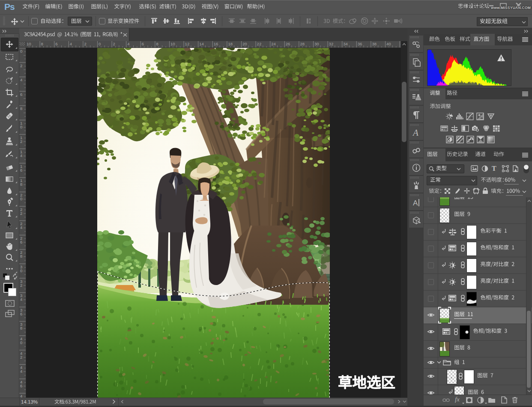 This screenshot has width=532, height=407. Describe the element at coordinates (216, 44) in the screenshot. I see `svg-text: 16` at that location.